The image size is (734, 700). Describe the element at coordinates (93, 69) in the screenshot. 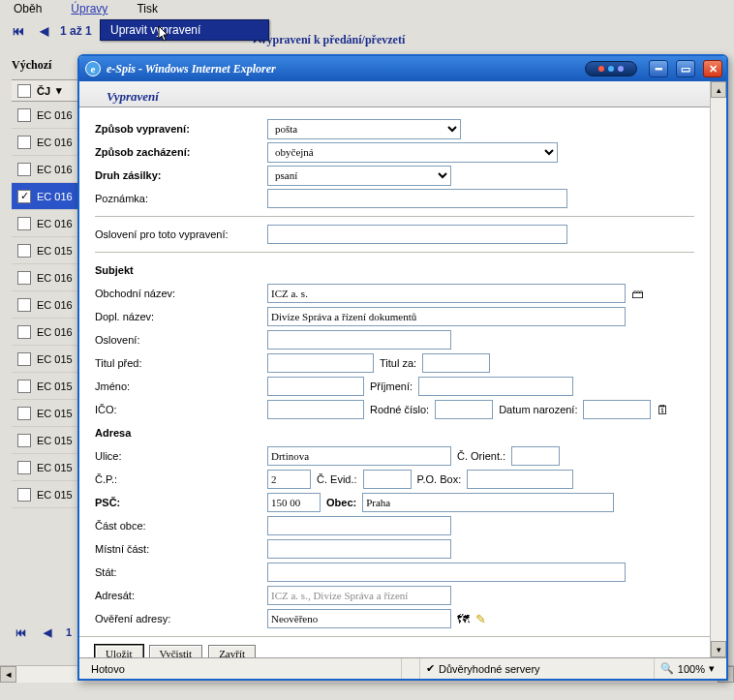

I see `ie-logo-icon: e` at that location.